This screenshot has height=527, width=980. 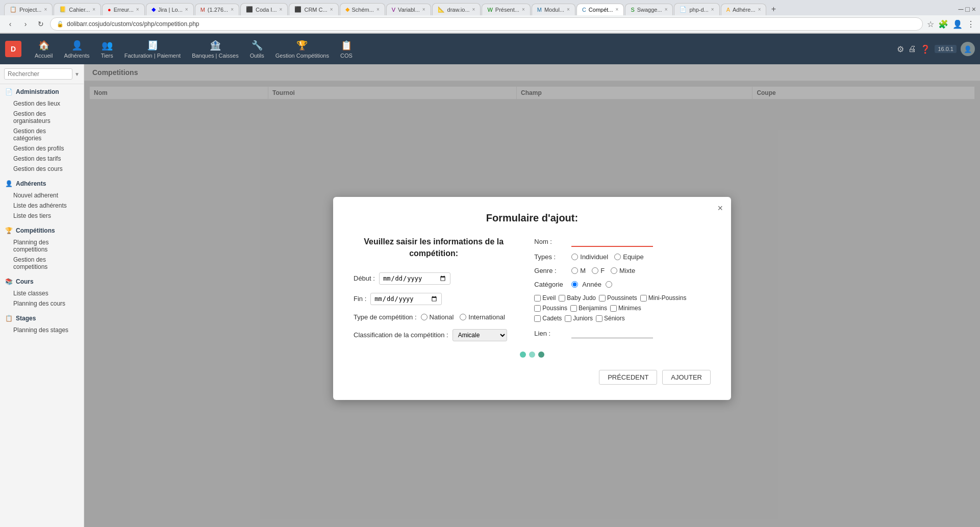 What do you see at coordinates (614, 270) in the screenshot?
I see `genre-mixte-radio` at bounding box center [614, 270].